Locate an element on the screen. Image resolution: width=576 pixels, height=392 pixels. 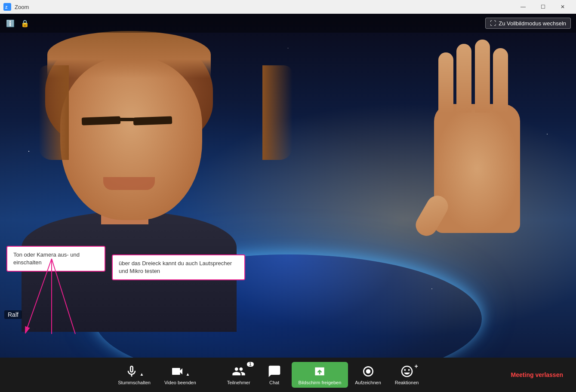
glasses-right is located at coordinates (153, 120).